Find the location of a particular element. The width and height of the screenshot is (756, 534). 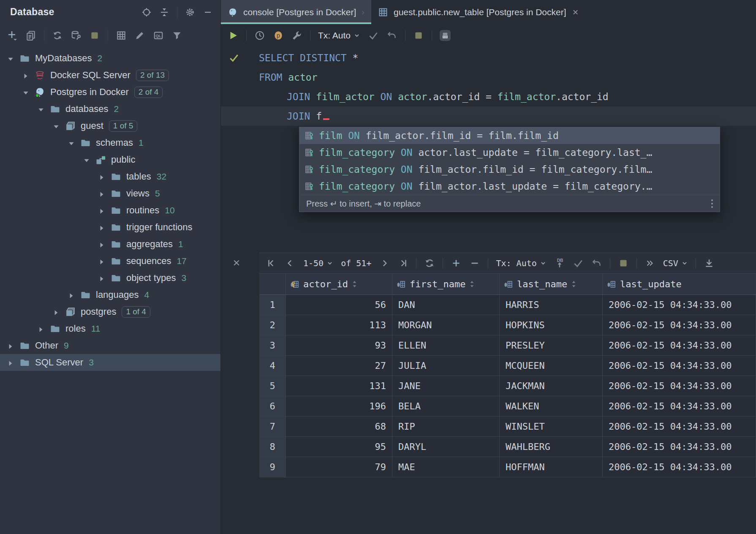

add-datasource-icon is located at coordinates (12, 35).